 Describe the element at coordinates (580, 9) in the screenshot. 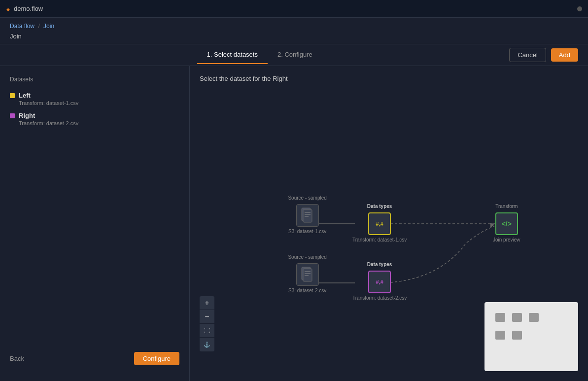

I see `title-dot` at that location.